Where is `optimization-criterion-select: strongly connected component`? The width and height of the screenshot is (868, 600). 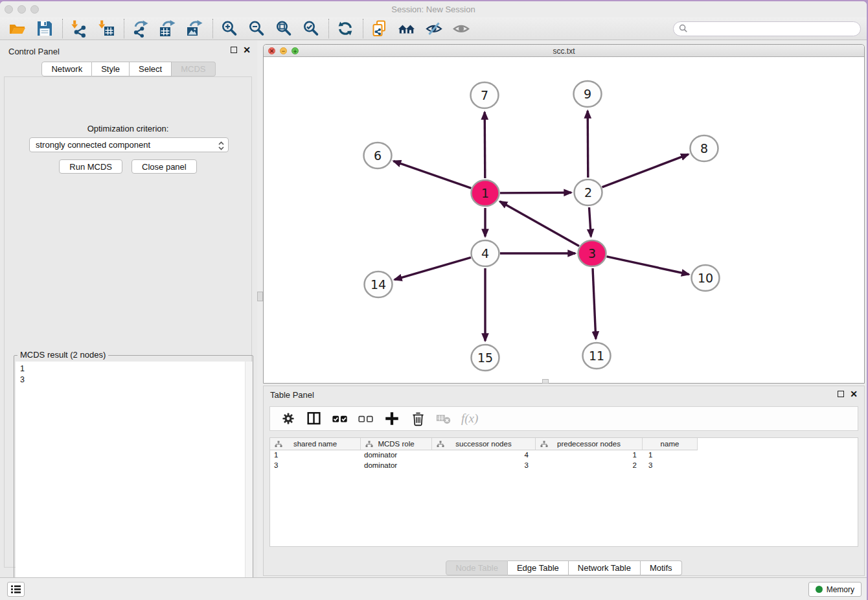
optimization-criterion-select: strongly connected component is located at coordinates (129, 145).